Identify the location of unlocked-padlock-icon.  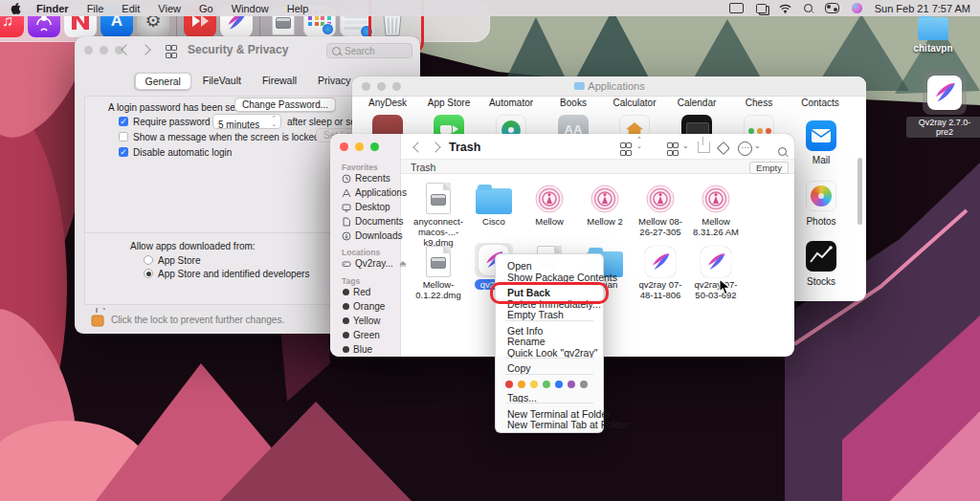
(98, 317).